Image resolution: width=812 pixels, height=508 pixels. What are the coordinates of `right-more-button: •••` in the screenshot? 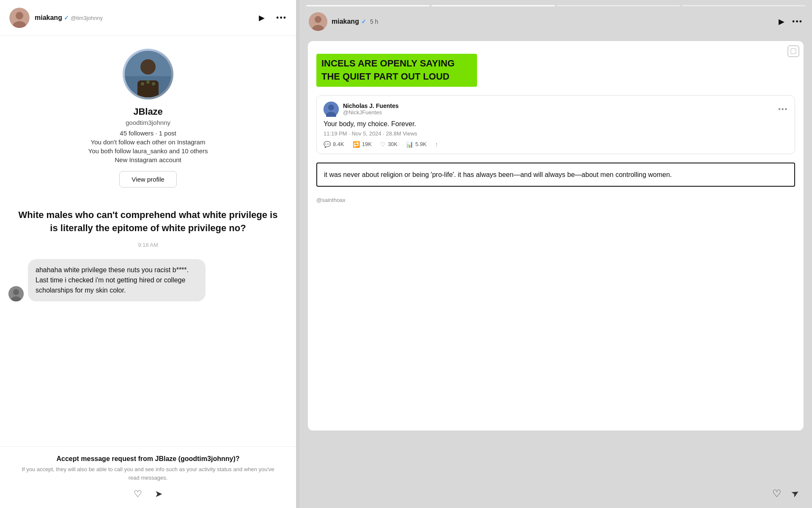 It's located at (798, 22).